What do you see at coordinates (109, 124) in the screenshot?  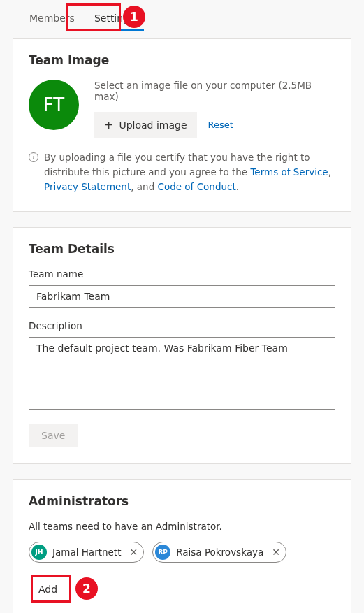 I see `plus-icon: +` at bounding box center [109, 124].